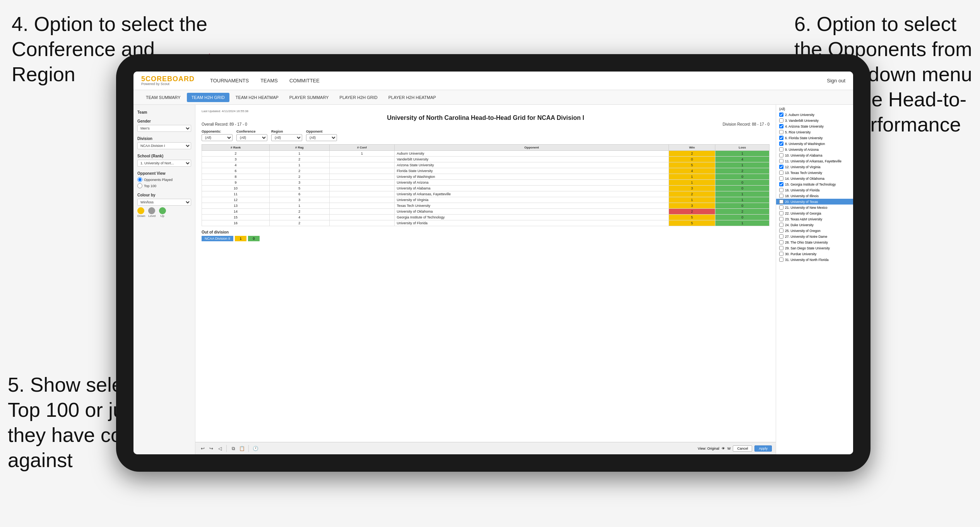  What do you see at coordinates (164, 179) in the screenshot?
I see `sidebar-radio-opponents-played: Opponents Played` at bounding box center [164, 179].